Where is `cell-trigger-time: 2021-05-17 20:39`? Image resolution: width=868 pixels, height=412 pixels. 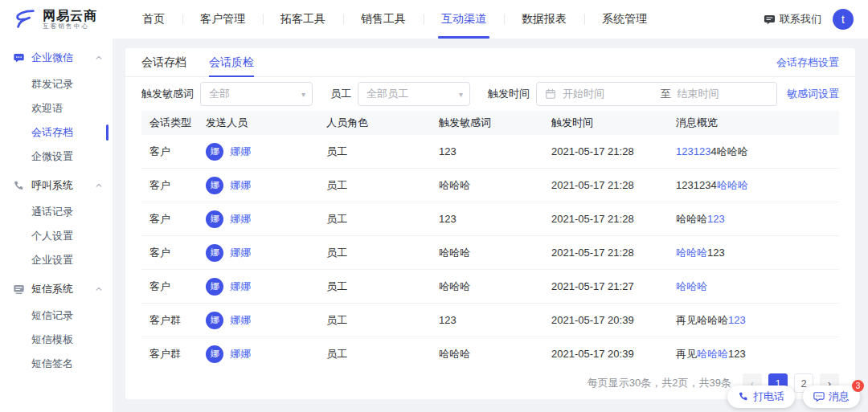 cell-trigger-time: 2021-05-17 20:39 is located at coordinates (606, 320).